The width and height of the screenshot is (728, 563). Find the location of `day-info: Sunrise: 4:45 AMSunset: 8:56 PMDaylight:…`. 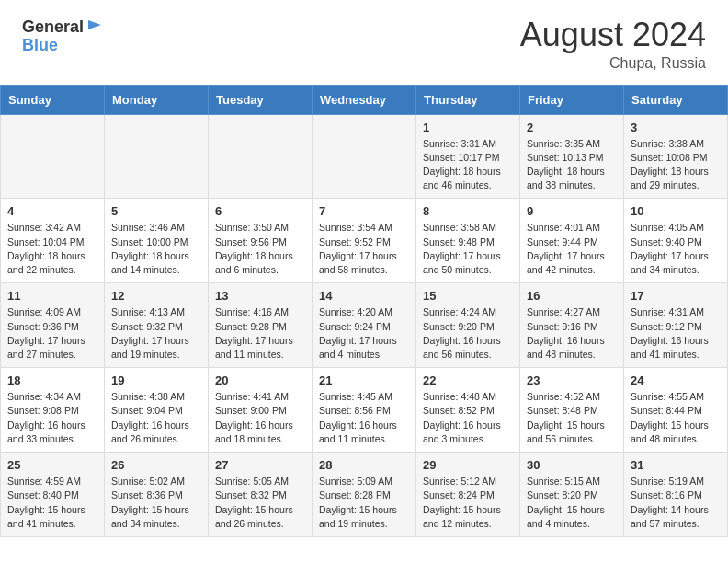

day-info: Sunrise: 4:45 AMSunset: 8:56 PMDaylight:… is located at coordinates (364, 418).